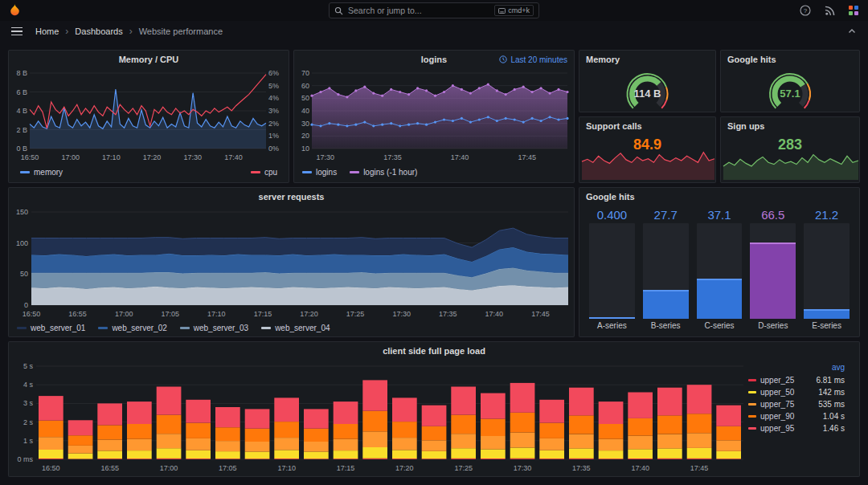 The image size is (868, 485). What do you see at coordinates (773, 270) in the screenshot?
I see `bar-gauge-d-series: 66.5D-series` at bounding box center [773, 270].